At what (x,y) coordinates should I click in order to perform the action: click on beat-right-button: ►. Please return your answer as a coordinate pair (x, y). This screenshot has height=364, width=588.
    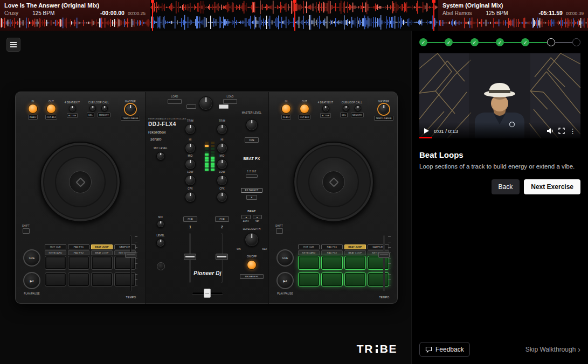
    Looking at the image, I should click on (258, 217).